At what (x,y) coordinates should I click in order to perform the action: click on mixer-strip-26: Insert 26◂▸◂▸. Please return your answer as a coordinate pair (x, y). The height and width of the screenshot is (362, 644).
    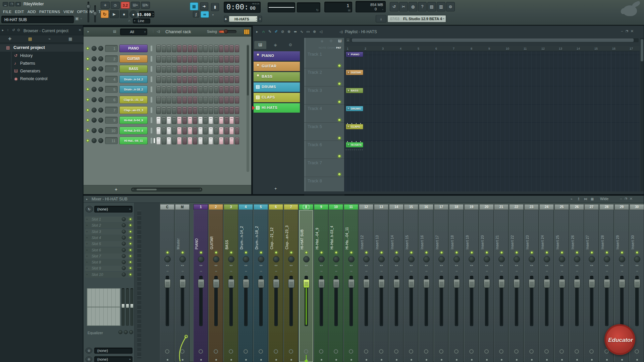
    Looking at the image, I should click on (577, 286).